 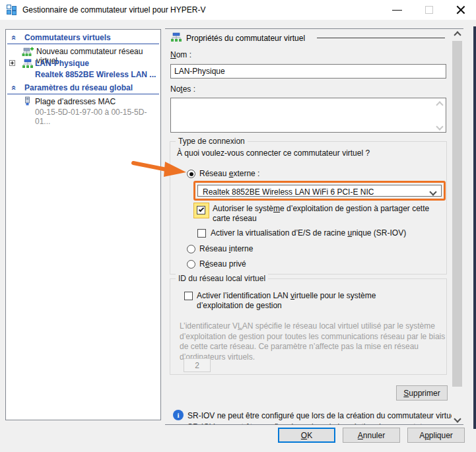 What do you see at coordinates (308, 115) in the screenshot?
I see `notes-textarea` at bounding box center [308, 115].